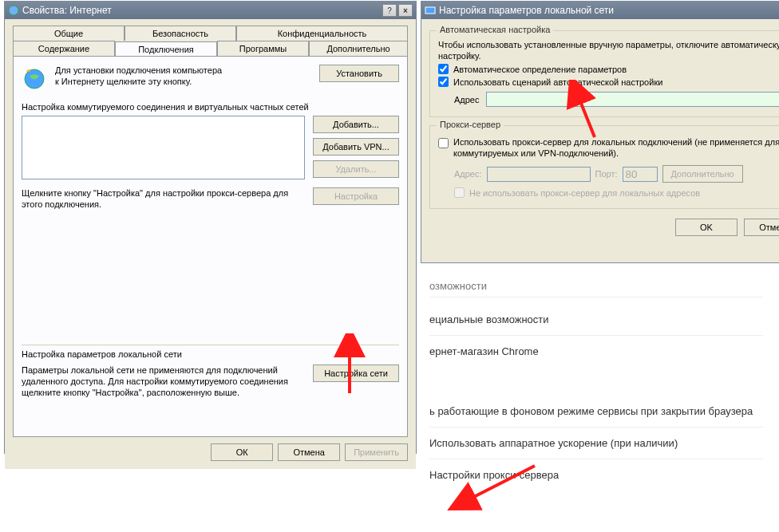 The width and height of the screenshot is (779, 532). What do you see at coordinates (608, 69) in the screenshot?
I see `autodetect-checkbox: Автоматическое определение параметров` at bounding box center [608, 69].